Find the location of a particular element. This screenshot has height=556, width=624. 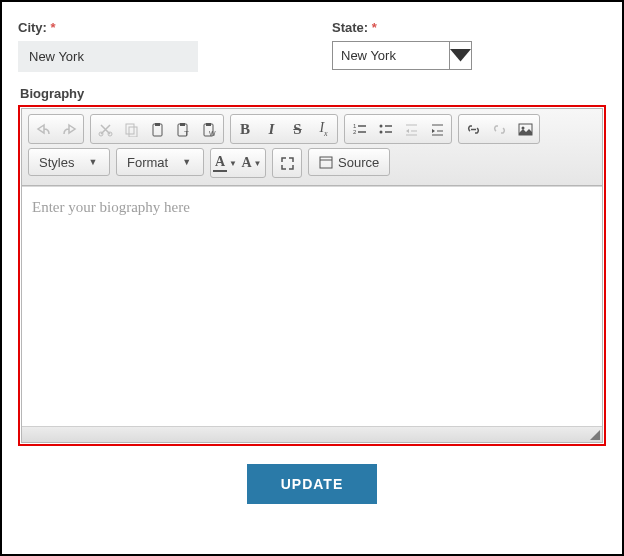

unlink-icon is located at coordinates (500, 130).